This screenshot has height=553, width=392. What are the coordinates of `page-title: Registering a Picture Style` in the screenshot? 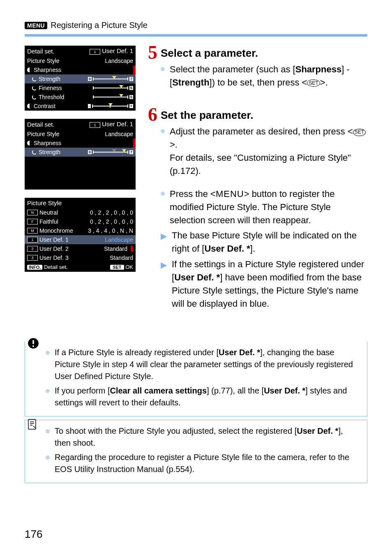 It's located at (99, 25).